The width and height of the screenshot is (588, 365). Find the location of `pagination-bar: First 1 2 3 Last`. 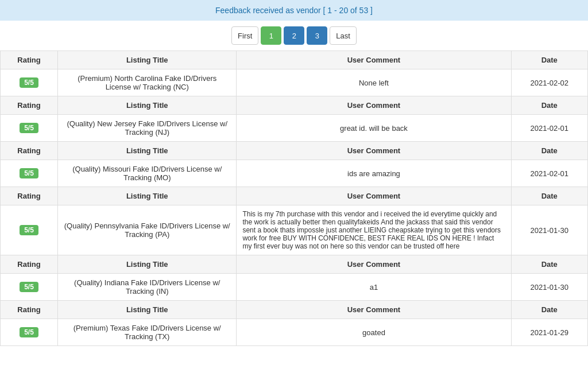

pagination-bar: First 1 2 3 Last is located at coordinates (294, 36).